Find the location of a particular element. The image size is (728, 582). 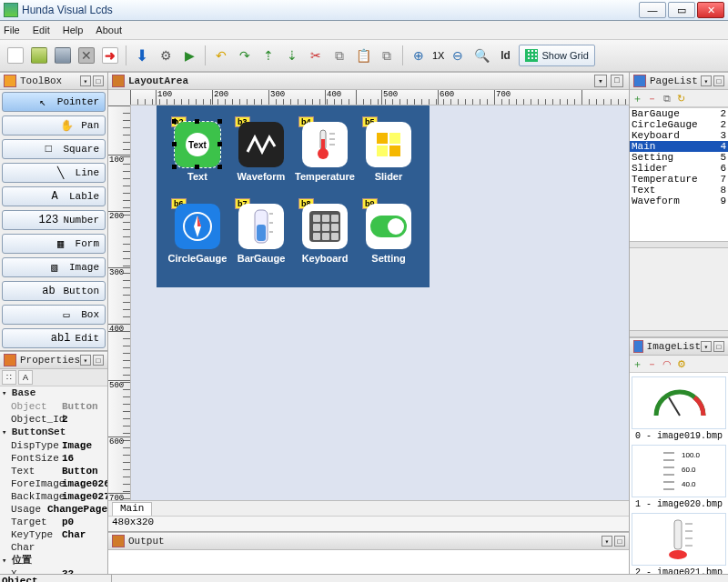

page-row: Waveform9 is located at coordinates (679, 201).